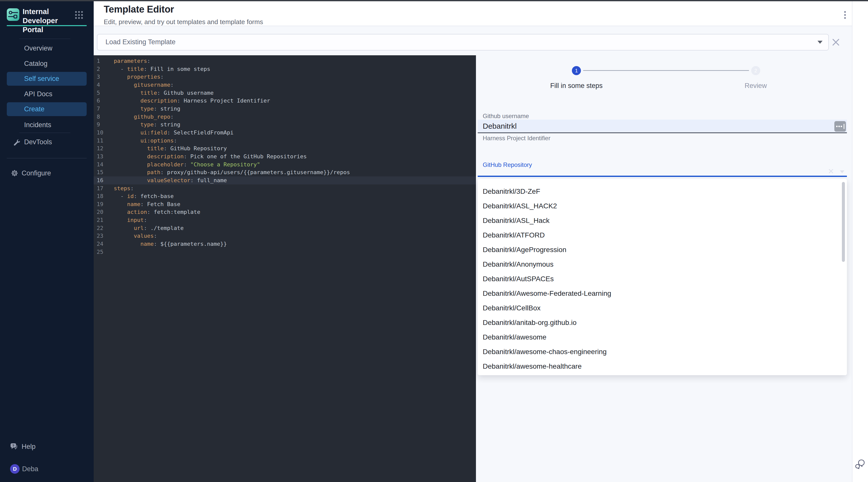  Describe the element at coordinates (285, 61) in the screenshot. I see `code-line: 1parameters:` at that location.